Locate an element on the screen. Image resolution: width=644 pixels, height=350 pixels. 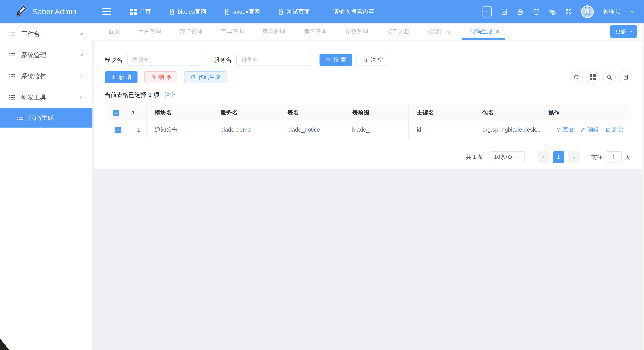
code-generate-button: 代码生成 is located at coordinates (205, 77).